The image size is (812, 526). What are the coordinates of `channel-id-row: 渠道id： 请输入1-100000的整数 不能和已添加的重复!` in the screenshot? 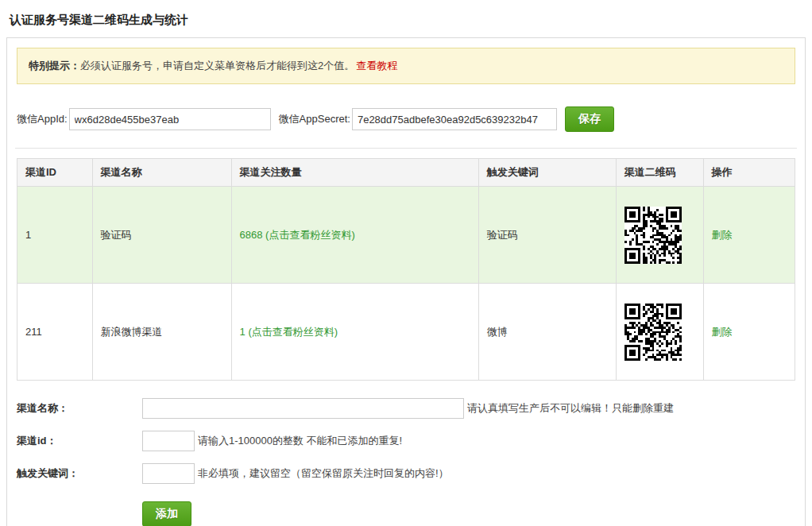 It's located at (406, 441).